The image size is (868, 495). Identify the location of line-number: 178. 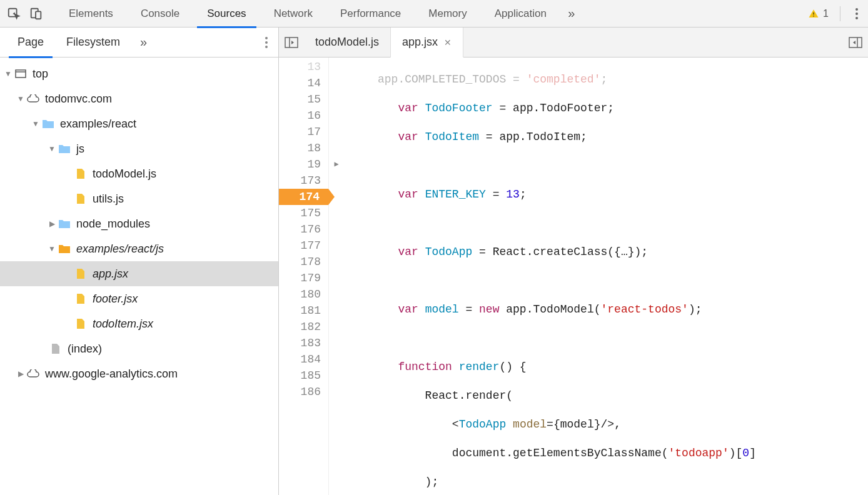
(304, 262).